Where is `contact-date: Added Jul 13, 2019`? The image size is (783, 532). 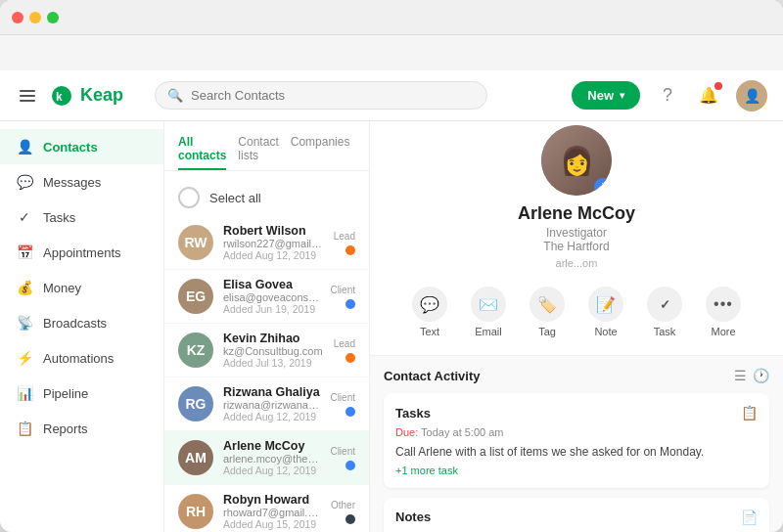 contact-date: Added Jul 13, 2019 is located at coordinates (274, 363).